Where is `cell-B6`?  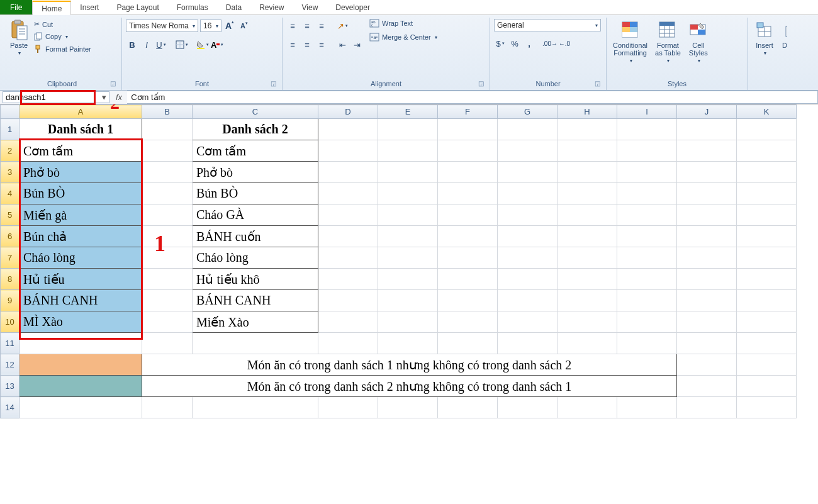
cell-B6 is located at coordinates (167, 237).